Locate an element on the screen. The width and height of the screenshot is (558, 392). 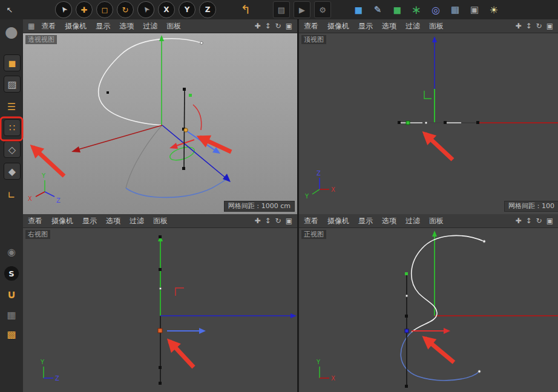
coordinate-system-icon: ↰ is located at coordinates (246, 10).